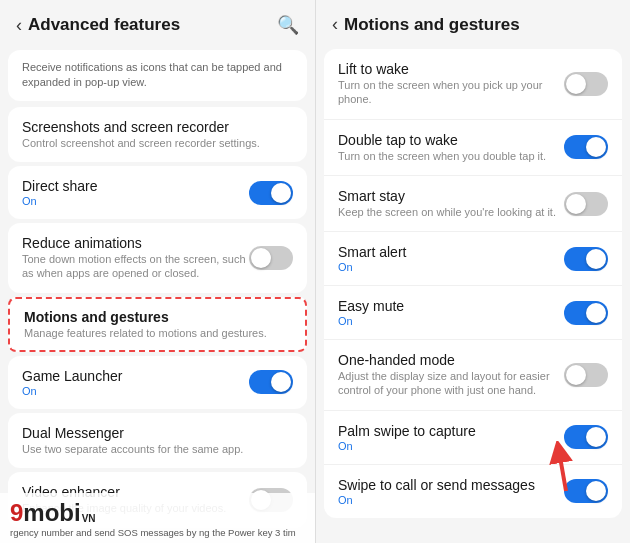 The height and width of the screenshot is (543, 630). Describe the element at coordinates (271, 382) in the screenshot. I see `game-launcher-toggle` at that location.